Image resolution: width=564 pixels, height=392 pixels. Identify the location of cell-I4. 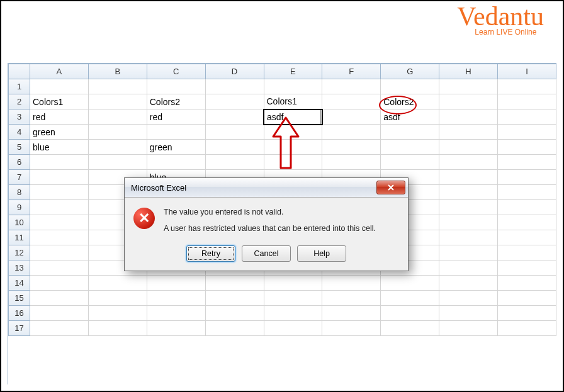
(527, 132).